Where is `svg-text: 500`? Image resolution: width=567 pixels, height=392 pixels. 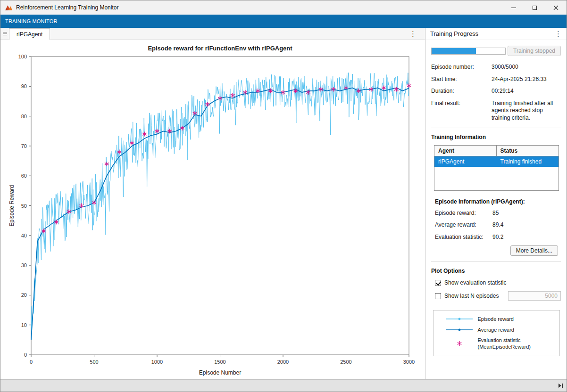
svg-text: 500 is located at coordinates (94, 362).